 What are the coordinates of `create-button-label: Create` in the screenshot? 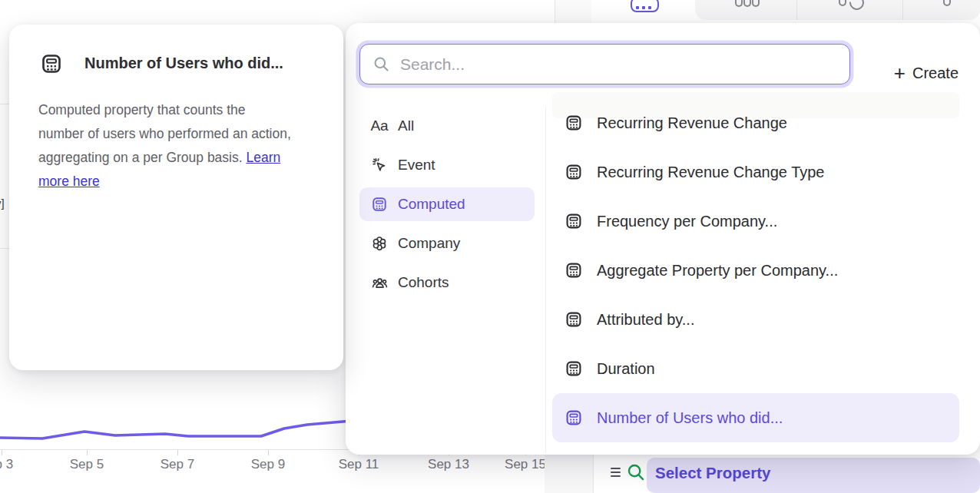 It's located at (935, 74).